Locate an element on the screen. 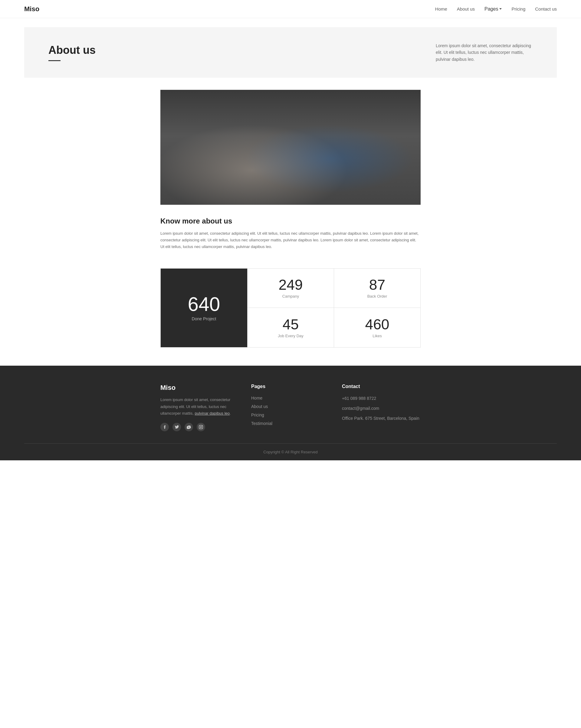 This screenshot has width=581, height=728. footer: Miso Lorem ipsum dolor sit amet, consect… is located at coordinates (290, 413).